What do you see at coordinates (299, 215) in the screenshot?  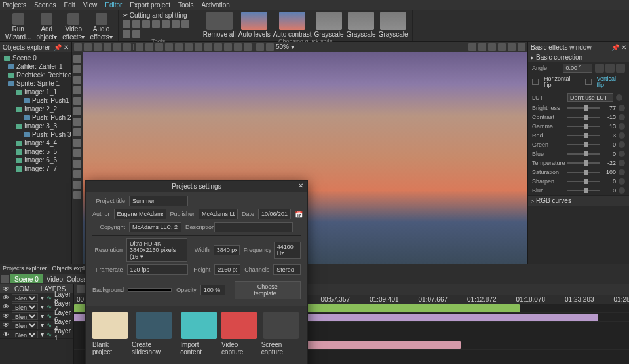 I see `calendar-icon: 📅` at bounding box center [299, 215].